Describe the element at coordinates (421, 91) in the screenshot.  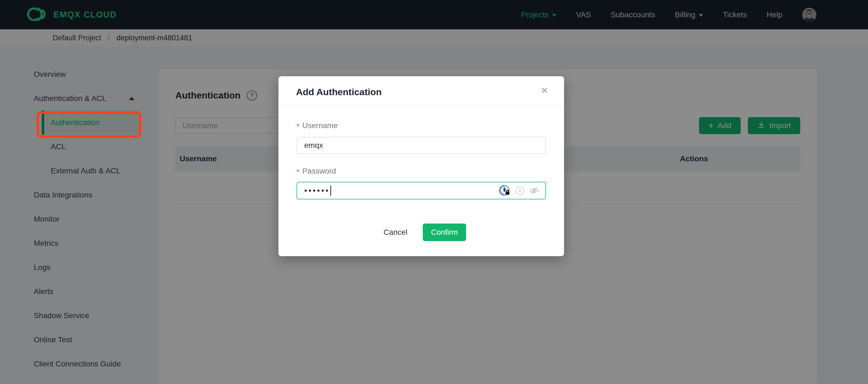
I see `dialog-header: Add Authentication ✕` at that location.